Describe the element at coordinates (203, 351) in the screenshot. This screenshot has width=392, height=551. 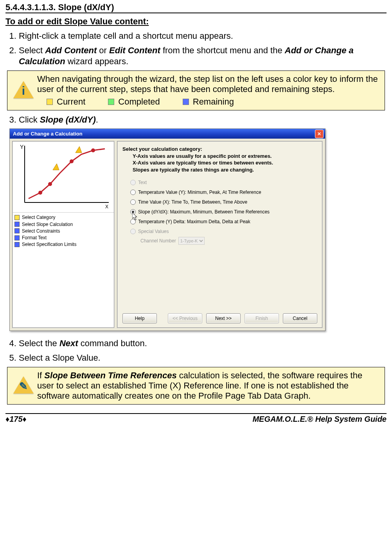
I see `steps-list-cont-2: Select the Next command button. Select a…` at that location.